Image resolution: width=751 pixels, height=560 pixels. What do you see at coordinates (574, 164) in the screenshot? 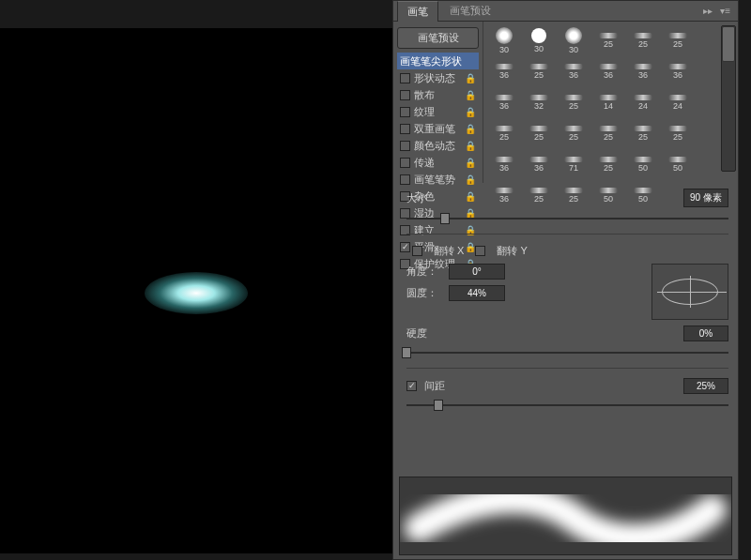
I see `brush-thumb: 71` at bounding box center [574, 164].